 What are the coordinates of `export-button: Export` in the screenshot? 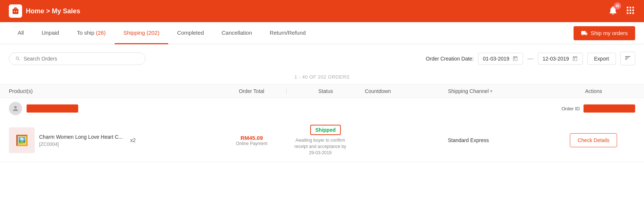 It's located at (602, 59).